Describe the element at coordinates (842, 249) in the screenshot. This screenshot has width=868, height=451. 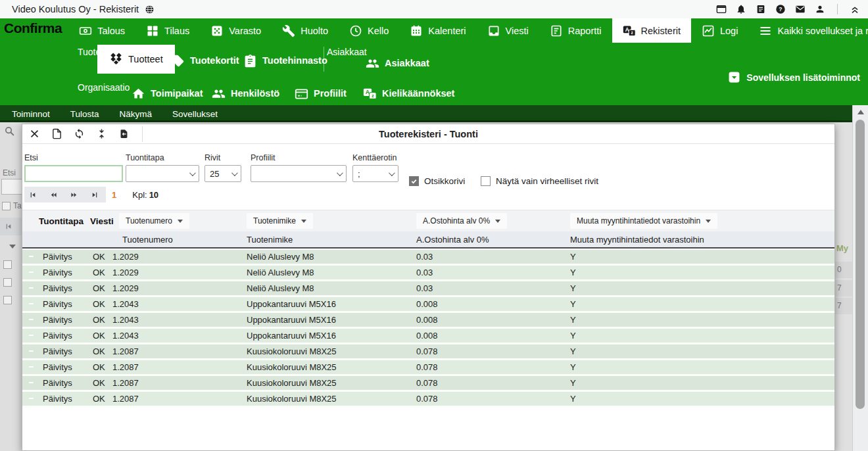
I see `background-column-header: My` at that location.